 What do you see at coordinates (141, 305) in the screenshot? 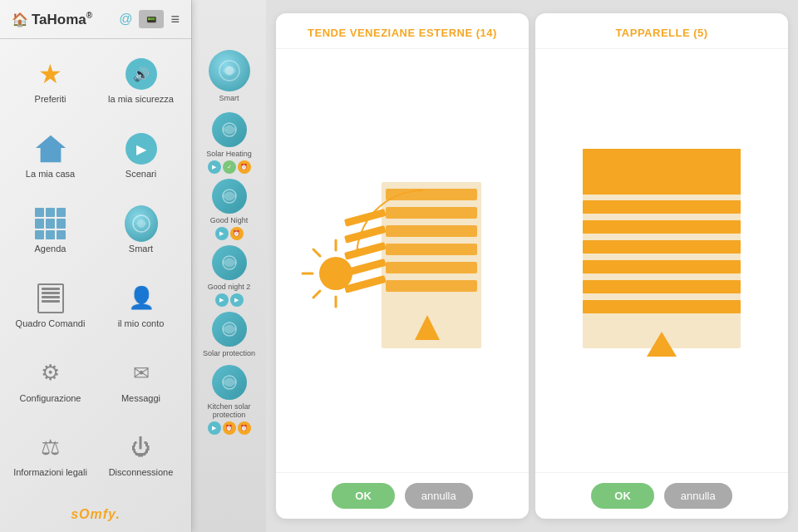
I see `sidebar-item-conto: 👤 il mio conto` at bounding box center [141, 305].